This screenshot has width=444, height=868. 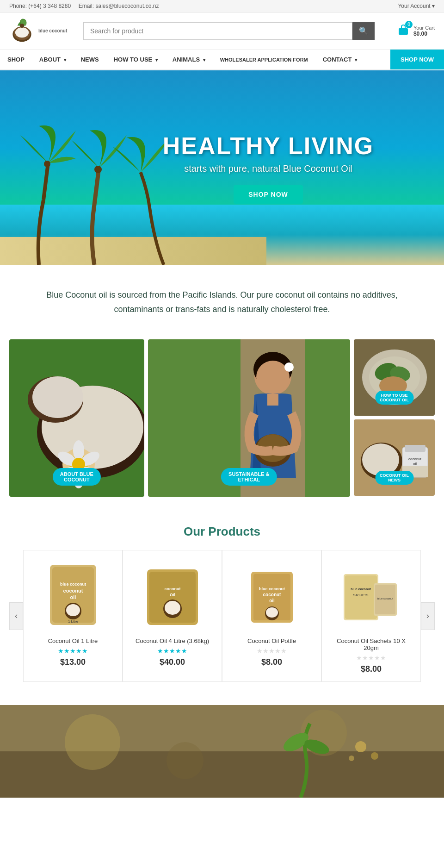 I want to click on product-price-2: $40.00, so click(x=172, y=662).